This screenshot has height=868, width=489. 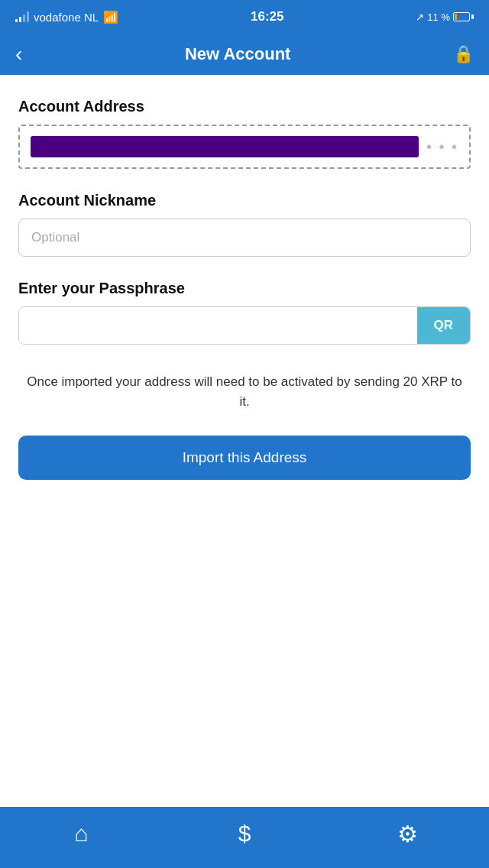 What do you see at coordinates (244, 147) in the screenshot?
I see `account-address-box: • • •` at bounding box center [244, 147].